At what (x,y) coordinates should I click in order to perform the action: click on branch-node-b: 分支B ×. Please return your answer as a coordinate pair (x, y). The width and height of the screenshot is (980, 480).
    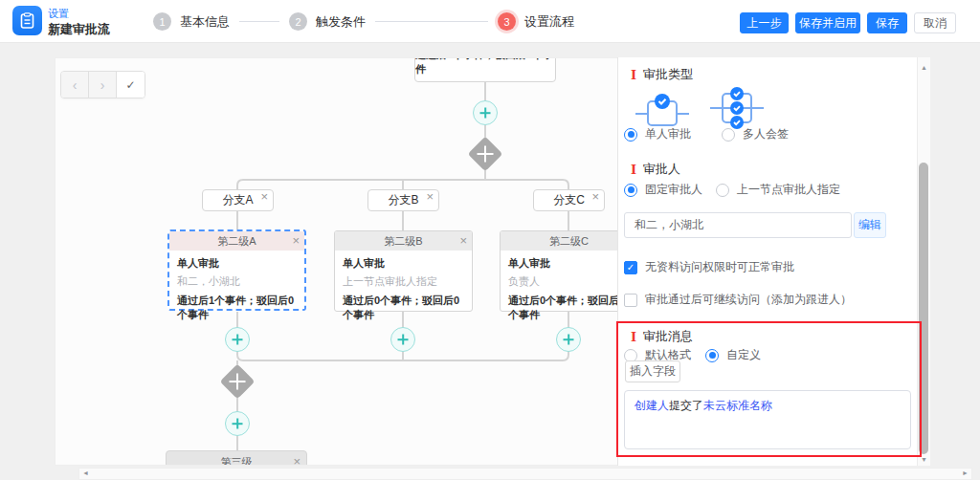
    Looking at the image, I should click on (404, 201).